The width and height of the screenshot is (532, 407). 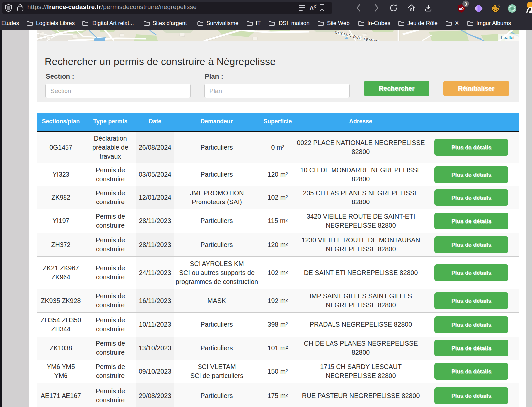 What do you see at coordinates (466, 4) in the screenshot?
I see `svg-text: 3` at bounding box center [466, 4].